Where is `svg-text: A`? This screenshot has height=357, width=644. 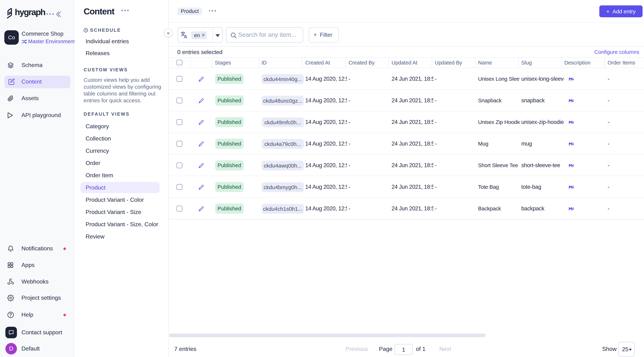
svg-text: A is located at coordinates (186, 36).